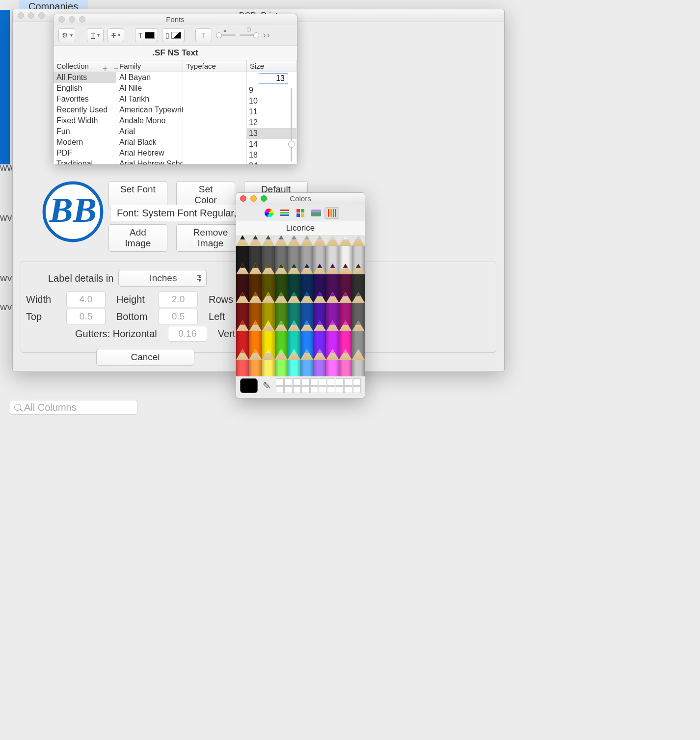 The width and height of the screenshot is (700, 740). Describe the element at coordinates (300, 199) in the screenshot. I see `colors-titlebar: Colors` at that location.